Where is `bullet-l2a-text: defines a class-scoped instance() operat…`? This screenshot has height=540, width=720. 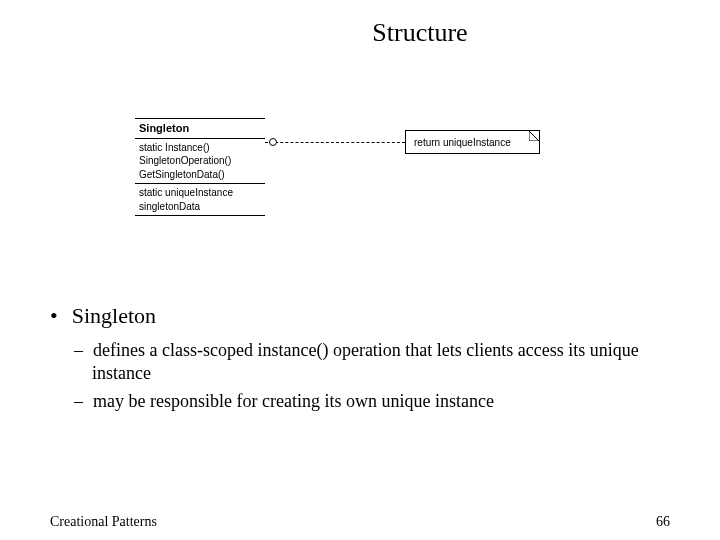 bullet-l2a-text: defines a class-scoped instance() operat… is located at coordinates (366, 362).